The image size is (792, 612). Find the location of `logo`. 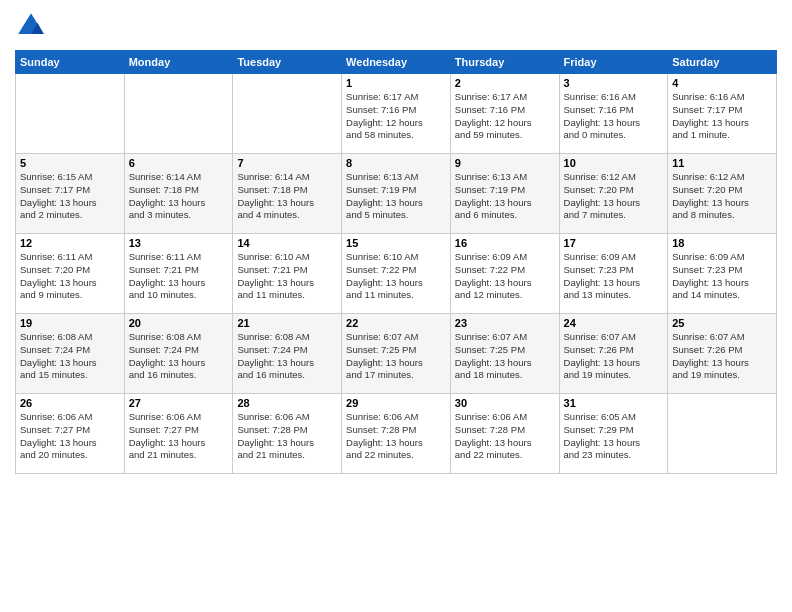

logo is located at coordinates (33, 26).